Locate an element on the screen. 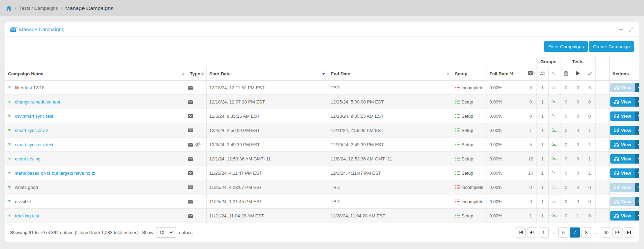  filter-campaigns-button: Filter Campaigns is located at coordinates (566, 47).